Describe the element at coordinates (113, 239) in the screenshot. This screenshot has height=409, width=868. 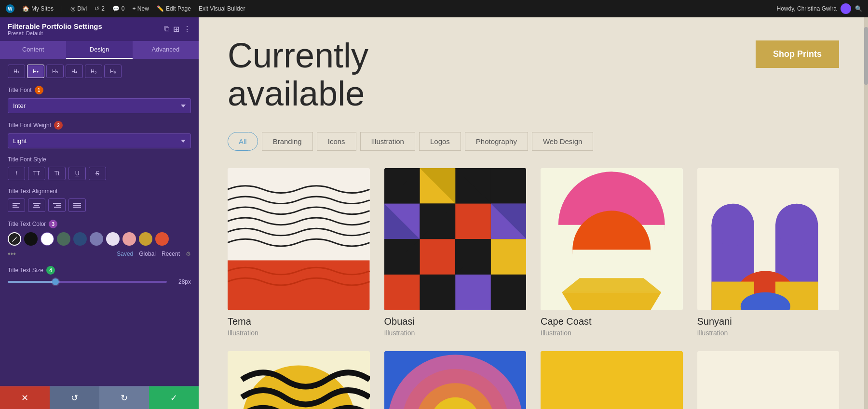
I see `color-lavender-swatch` at that location.